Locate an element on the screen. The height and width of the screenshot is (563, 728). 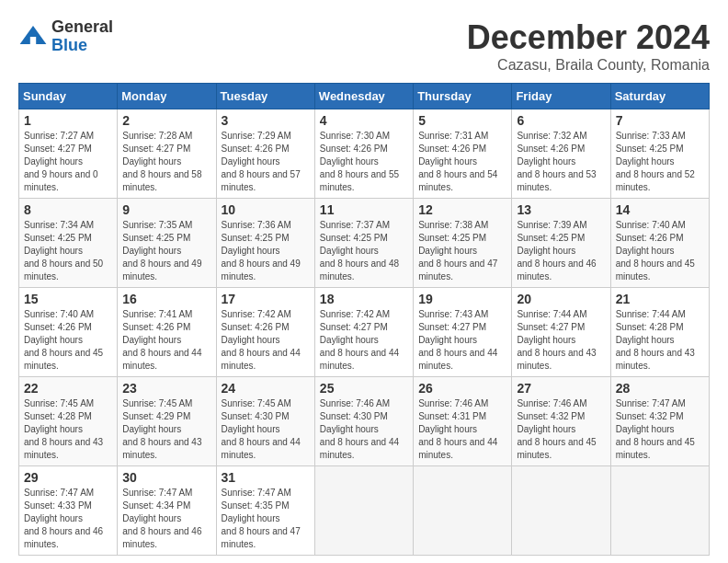
day-info: Sunrise: 7:29 AMSunset: 4:26 PMDaylight … is located at coordinates (261, 162).